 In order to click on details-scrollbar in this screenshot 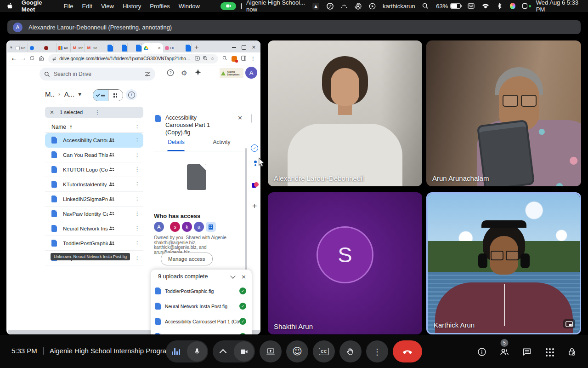, I will do `click(246, 213)`.